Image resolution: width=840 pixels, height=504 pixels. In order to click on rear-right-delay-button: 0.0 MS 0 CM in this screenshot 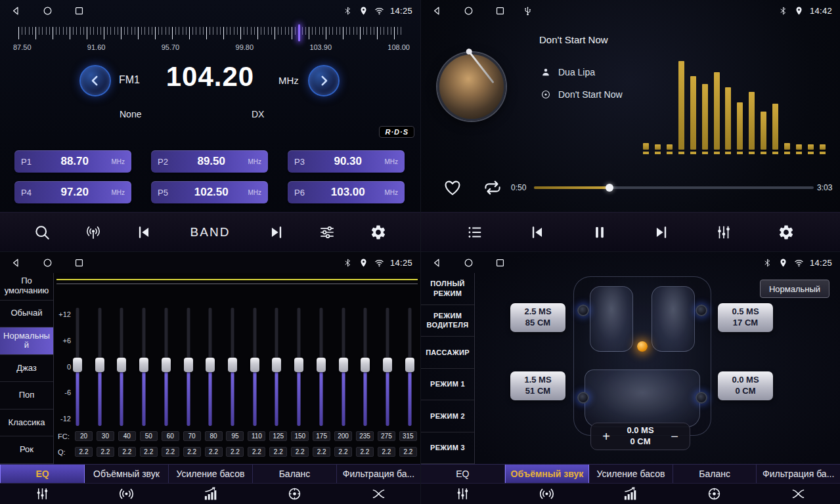, I will do `click(745, 386)`.